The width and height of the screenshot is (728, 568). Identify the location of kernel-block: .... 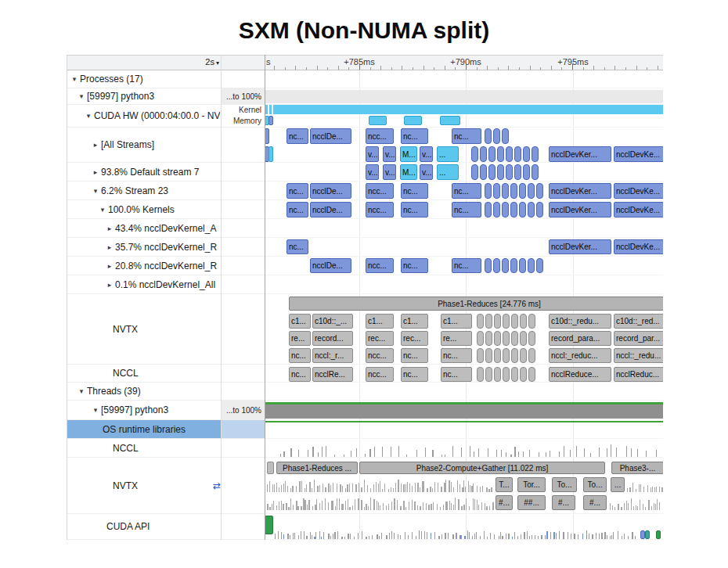
(448, 154).